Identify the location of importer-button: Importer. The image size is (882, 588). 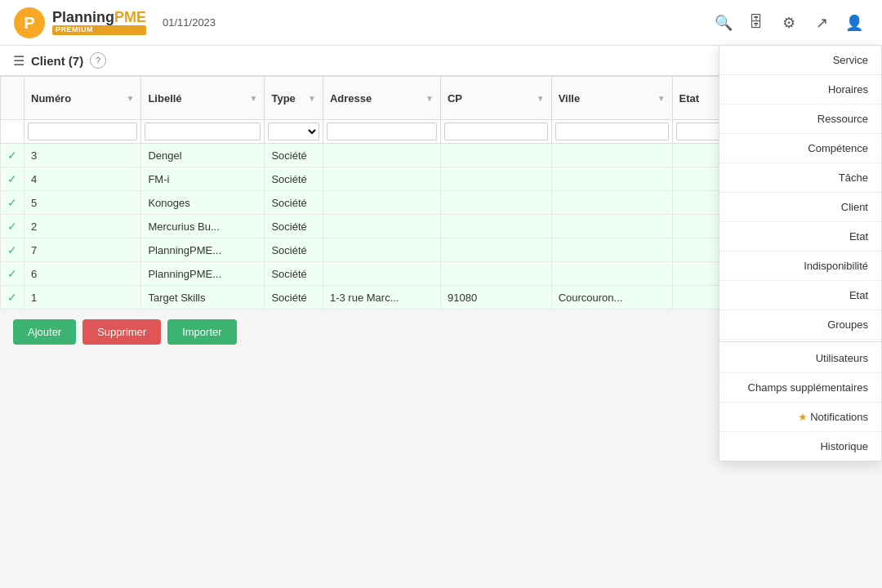
(202, 332).